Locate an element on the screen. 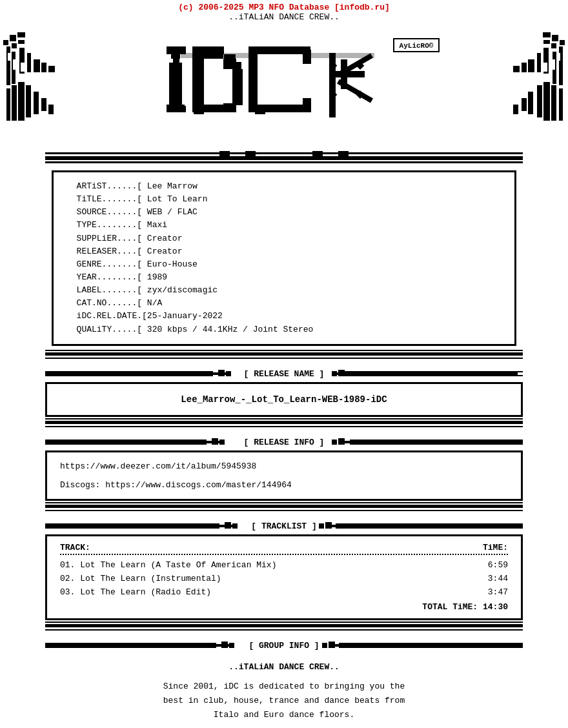 This screenshot has height=728, width=568. total-time-value: 14:30 is located at coordinates (496, 607).